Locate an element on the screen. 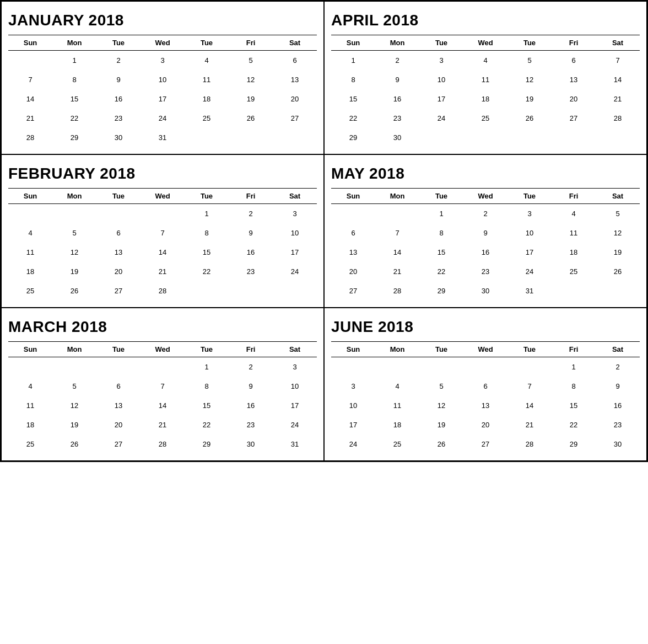  calendar-week-row: 21222324252627 is located at coordinates (163, 118).